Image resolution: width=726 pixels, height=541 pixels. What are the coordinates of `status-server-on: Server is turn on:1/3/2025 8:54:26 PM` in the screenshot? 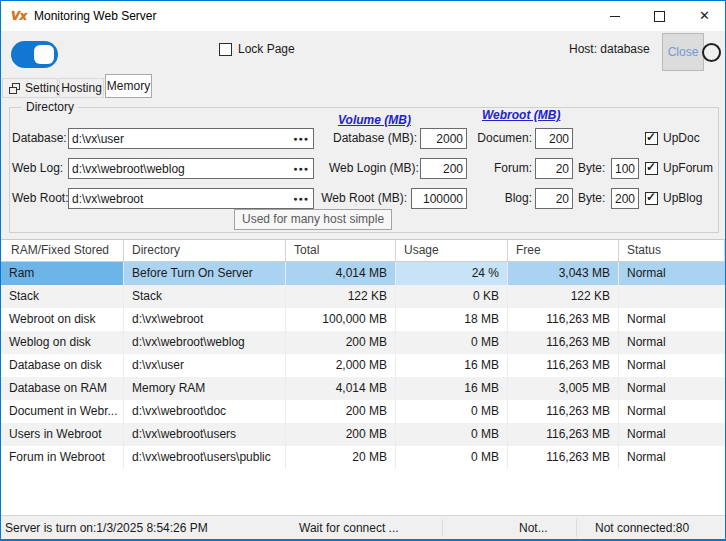 It's located at (106, 528).